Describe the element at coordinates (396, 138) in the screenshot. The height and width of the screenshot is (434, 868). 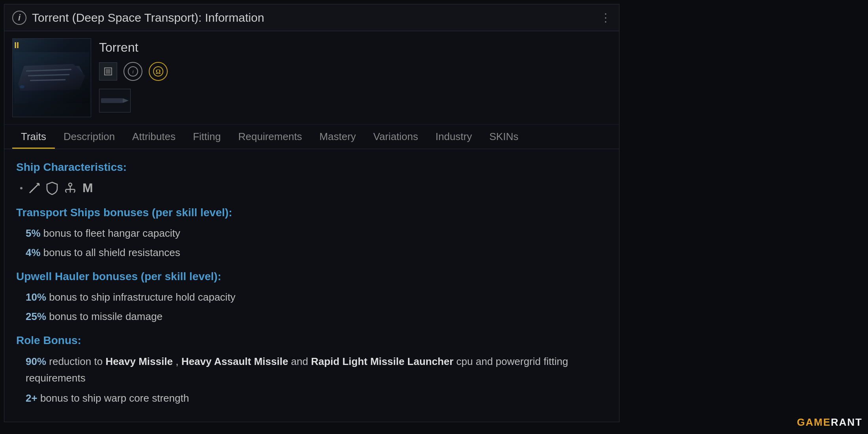
I see `tab-variations: Variations` at that location.